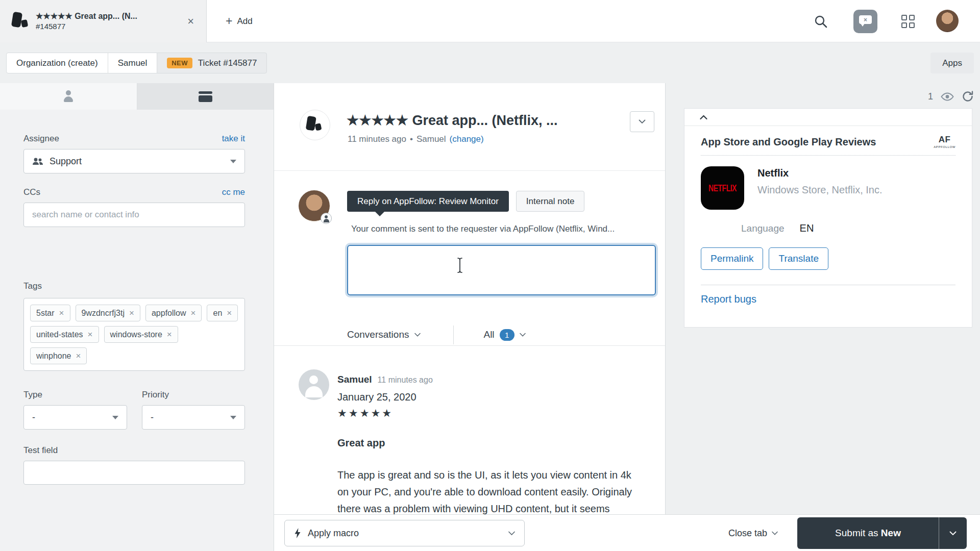 The image size is (980, 551). What do you see at coordinates (58, 356) in the screenshot?
I see `tag-pill: winphone×` at bounding box center [58, 356].